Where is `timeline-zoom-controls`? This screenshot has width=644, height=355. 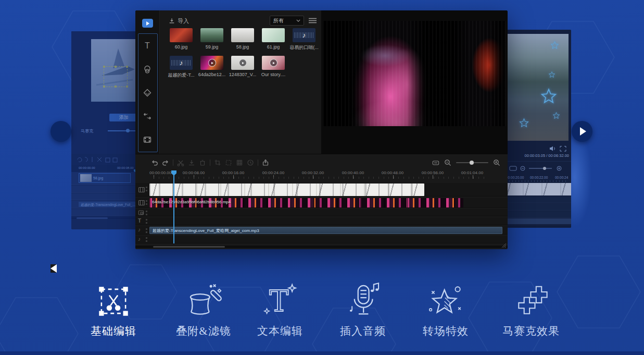 timeline-zoom-controls is located at coordinates (466, 163).